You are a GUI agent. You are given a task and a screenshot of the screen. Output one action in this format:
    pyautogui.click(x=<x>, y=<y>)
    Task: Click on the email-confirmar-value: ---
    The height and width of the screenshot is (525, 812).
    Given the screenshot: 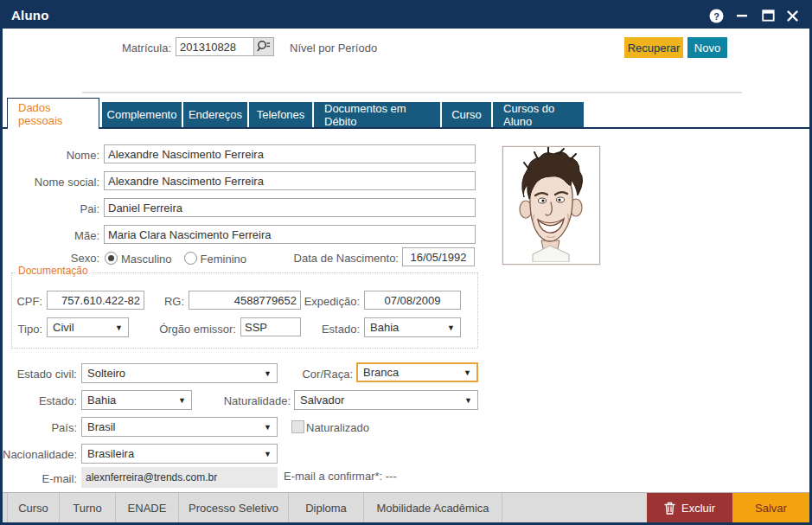 What is the action you would take?
    pyautogui.click(x=391, y=476)
    